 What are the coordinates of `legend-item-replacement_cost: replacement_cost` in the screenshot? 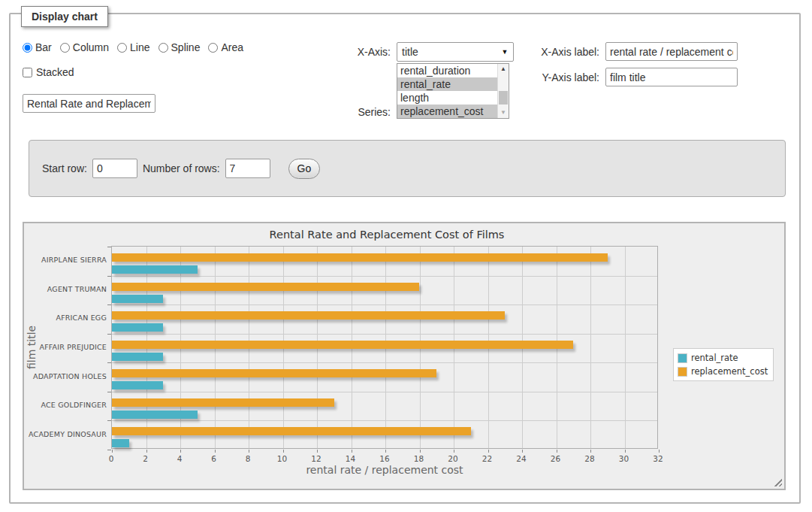 It's located at (723, 371).